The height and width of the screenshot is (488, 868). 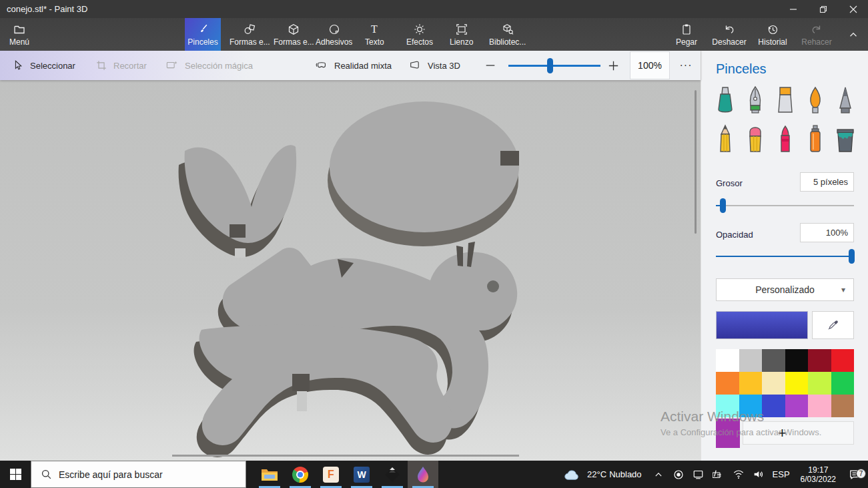 What do you see at coordinates (507, 35) in the screenshot?
I see `tab-biblioteca: Bibliotec...` at bounding box center [507, 35].